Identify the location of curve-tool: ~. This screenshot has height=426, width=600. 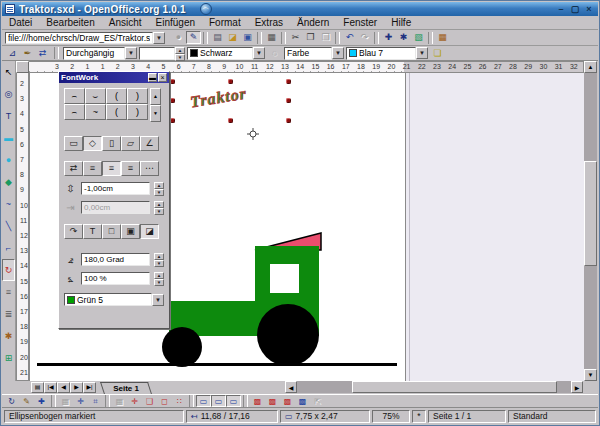
(8, 204).